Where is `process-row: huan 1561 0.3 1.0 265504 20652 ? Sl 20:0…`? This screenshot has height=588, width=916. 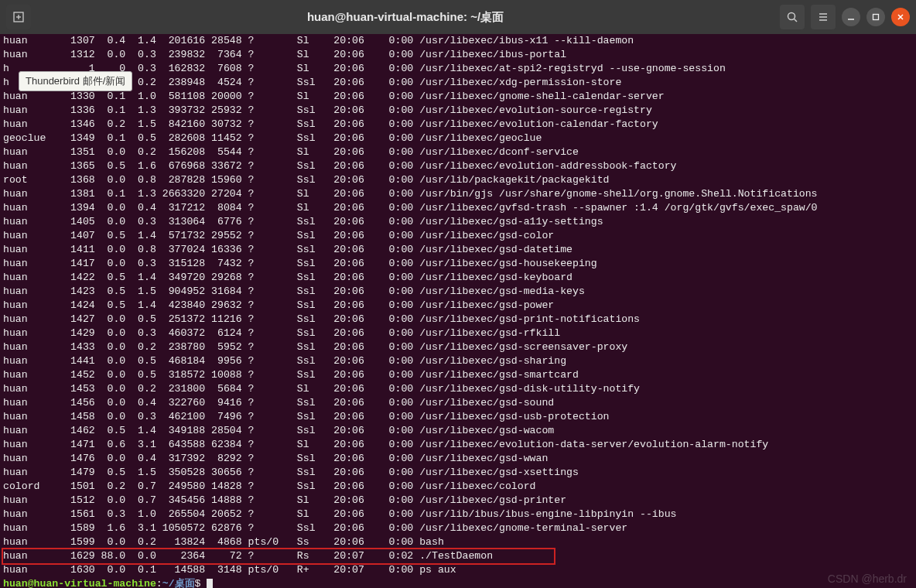
process-row: huan 1561 0.3 1.0 265504 20652 ? Sl 20:0… is located at coordinates (458, 514).